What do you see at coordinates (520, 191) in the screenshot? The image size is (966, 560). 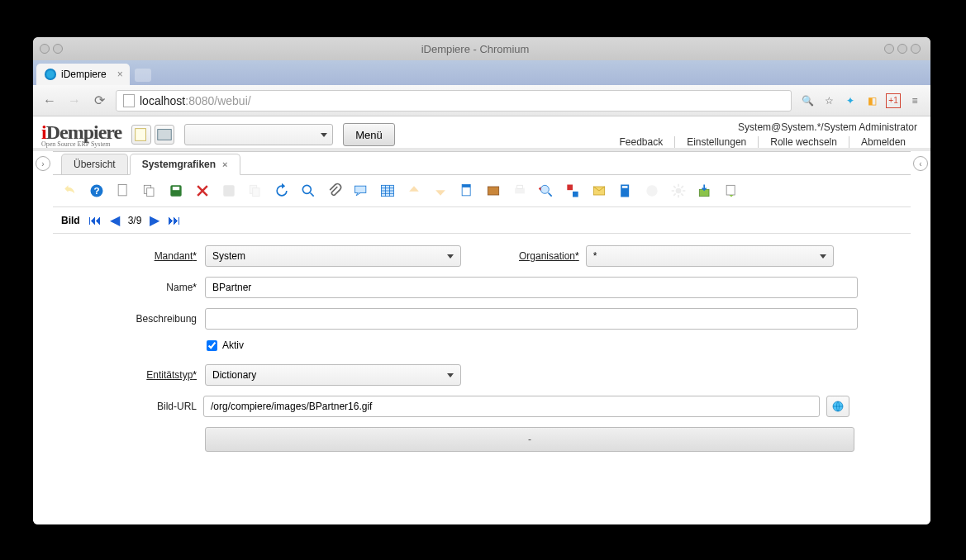 I see `print-icon` at bounding box center [520, 191].